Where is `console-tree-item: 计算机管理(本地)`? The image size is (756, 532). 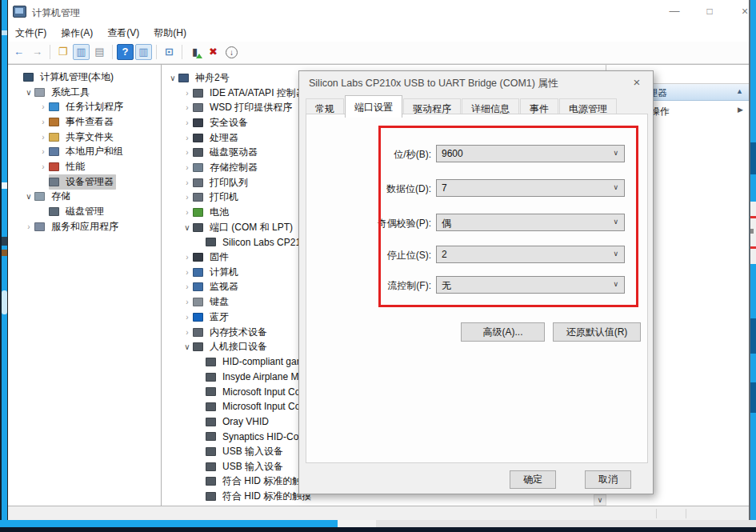 console-tree-item: 计算机管理(本地) is located at coordinates (85, 77).